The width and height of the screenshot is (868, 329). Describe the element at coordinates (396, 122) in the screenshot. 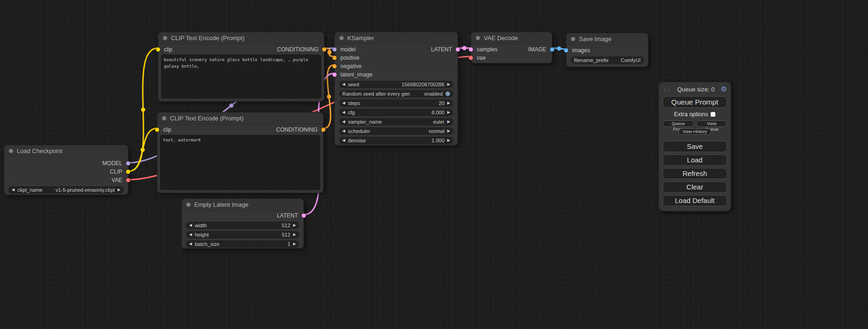

I see `widget-sampler-name: ◀ sampler_name euler ▶` at that location.